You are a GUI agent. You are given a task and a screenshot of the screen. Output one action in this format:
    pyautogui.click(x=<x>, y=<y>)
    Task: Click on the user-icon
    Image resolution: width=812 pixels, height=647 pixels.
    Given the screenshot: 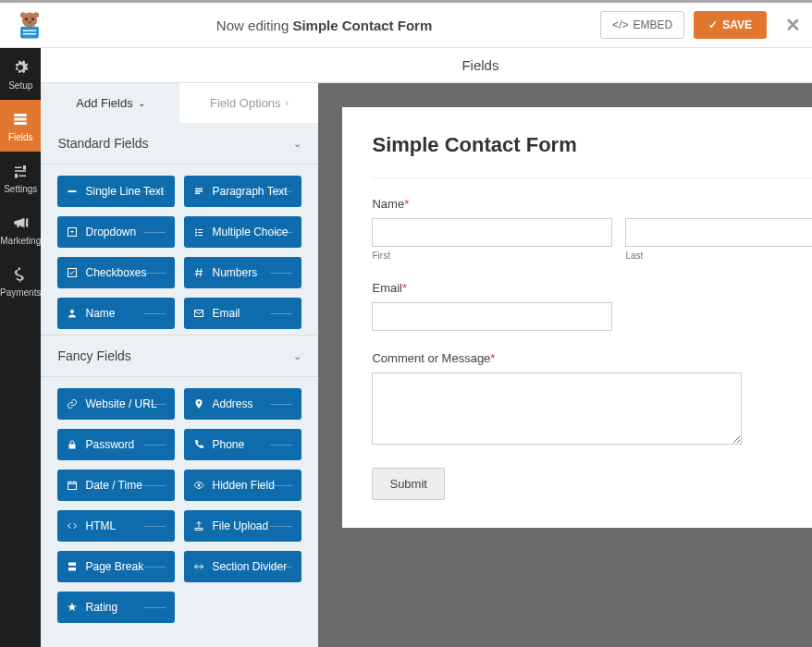 What is the action you would take?
    pyautogui.click(x=72, y=313)
    